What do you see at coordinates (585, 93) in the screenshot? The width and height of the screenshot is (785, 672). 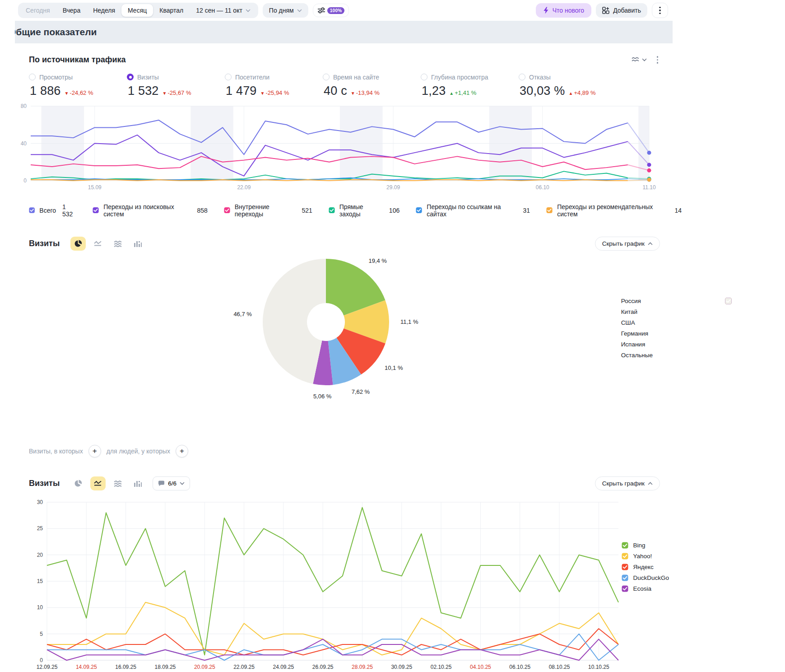 I see `metric-change: +4,89 %` at bounding box center [585, 93].